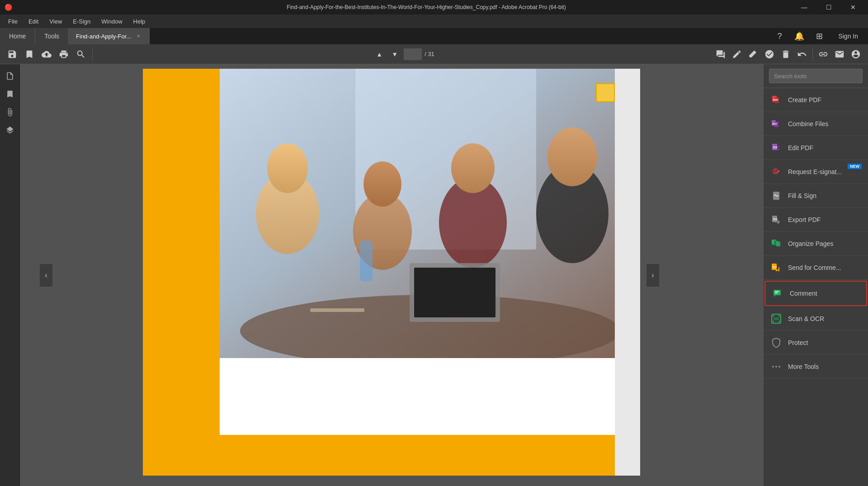 The height and width of the screenshot is (486, 868). Describe the element at coordinates (811, 244) in the screenshot. I see `organize-pages-label: Organize Pages` at that location.